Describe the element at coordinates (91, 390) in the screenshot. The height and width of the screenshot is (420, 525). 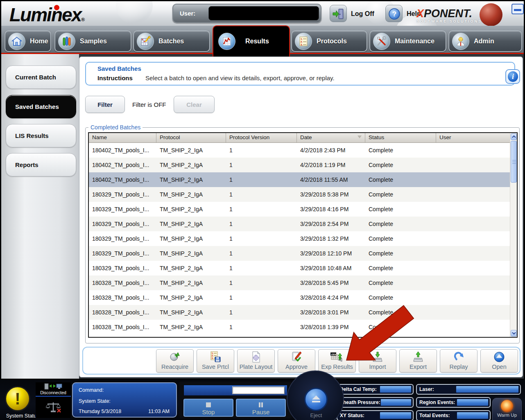
I see `command-label: Command:` at that location.